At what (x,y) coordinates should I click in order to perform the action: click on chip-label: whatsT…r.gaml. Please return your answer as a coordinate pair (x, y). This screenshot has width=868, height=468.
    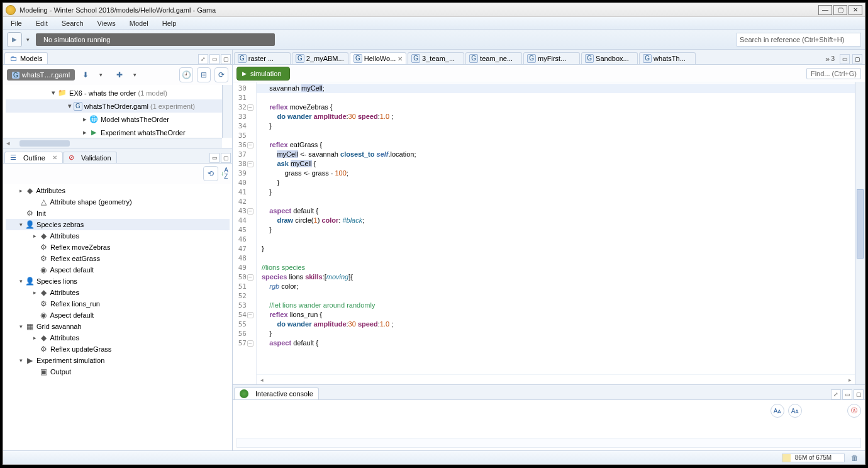
    Looking at the image, I should click on (46, 75).